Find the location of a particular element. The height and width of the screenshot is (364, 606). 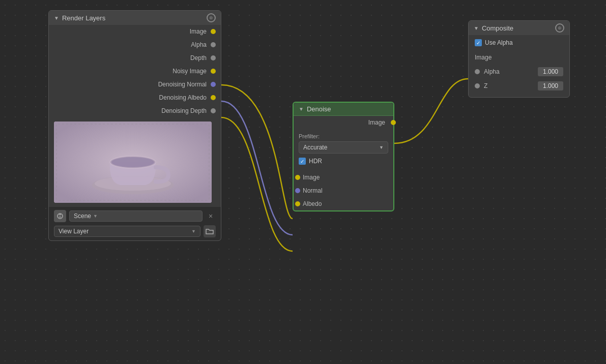

output-alpha-label: Alpha is located at coordinates (130, 45).